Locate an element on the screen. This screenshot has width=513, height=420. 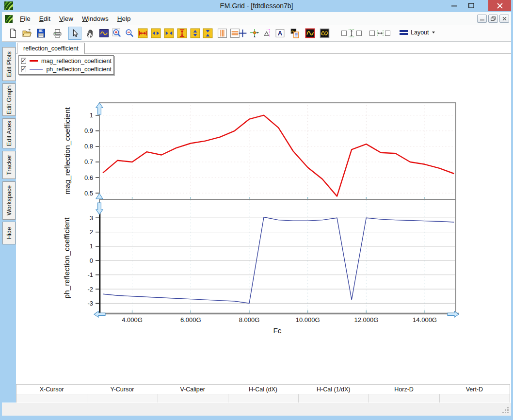
legend-item: ✓ mag_reflection_coefficient is located at coordinates (66, 61).